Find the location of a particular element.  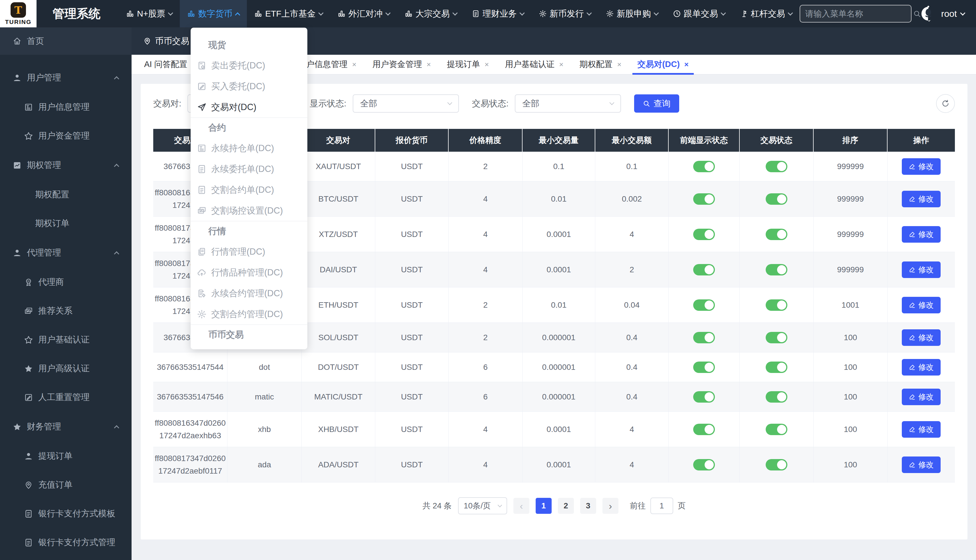

dropdown-item-1-0: 永续持仓单(DC) is located at coordinates (249, 148).